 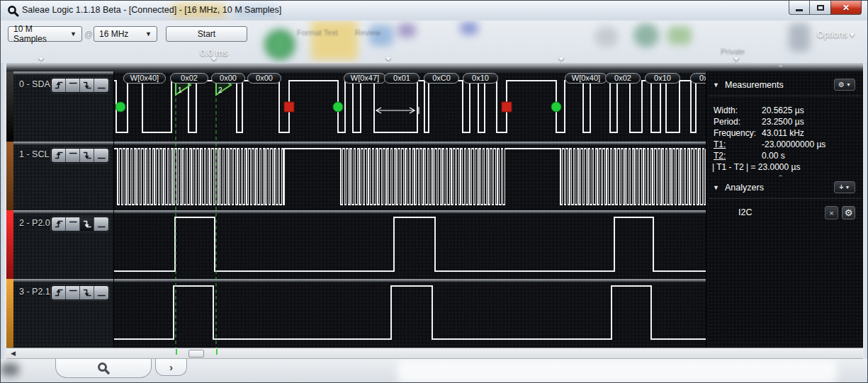 What do you see at coordinates (784, 210) in the screenshot?
I see `side-panel: ▼ Measurements ⚙▼ Width:20.5625 µsPeriod…` at bounding box center [784, 210].